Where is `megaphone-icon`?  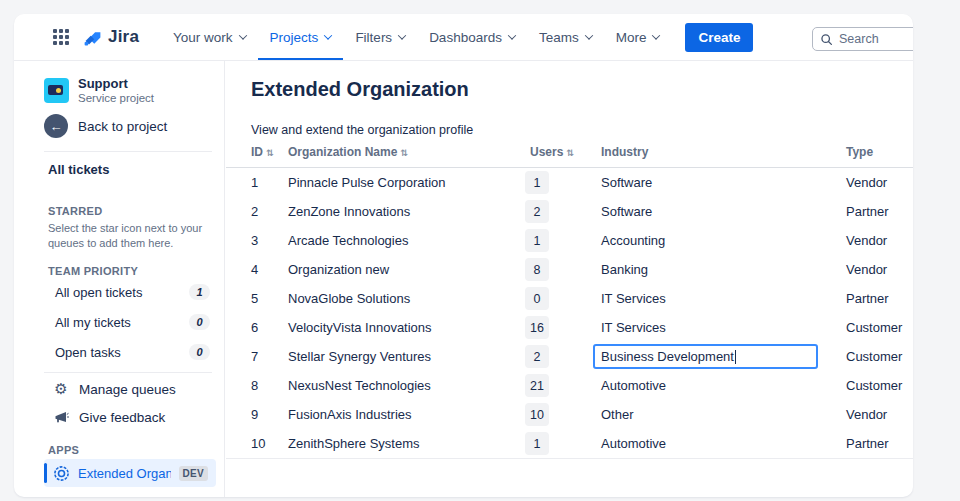
megaphone-icon is located at coordinates (61, 417).